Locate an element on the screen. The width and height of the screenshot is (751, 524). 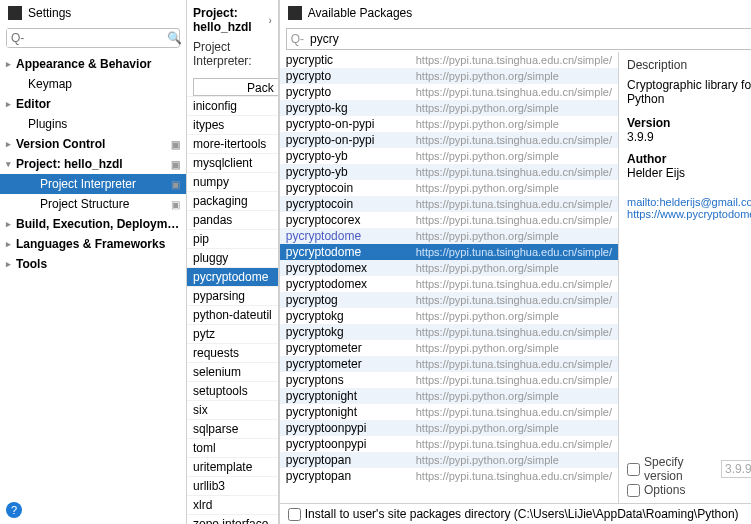
search-result-row: pycryptoonpypihttps://pypi.tuna.tsinghua… is located at coordinates (449, 444).